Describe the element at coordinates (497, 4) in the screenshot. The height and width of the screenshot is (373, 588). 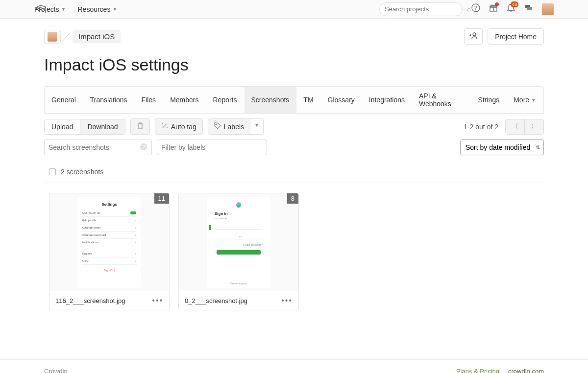
I see `gift-dot-badge` at that location.